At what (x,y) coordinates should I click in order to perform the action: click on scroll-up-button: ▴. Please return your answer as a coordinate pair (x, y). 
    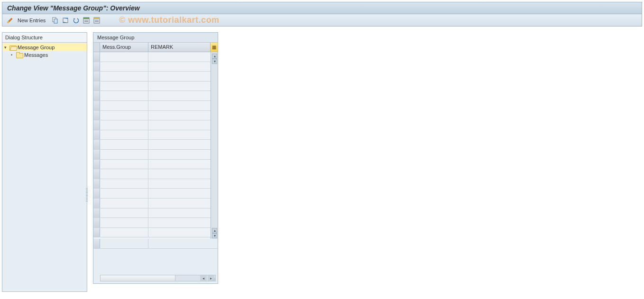
    Looking at the image, I should click on (214, 56).